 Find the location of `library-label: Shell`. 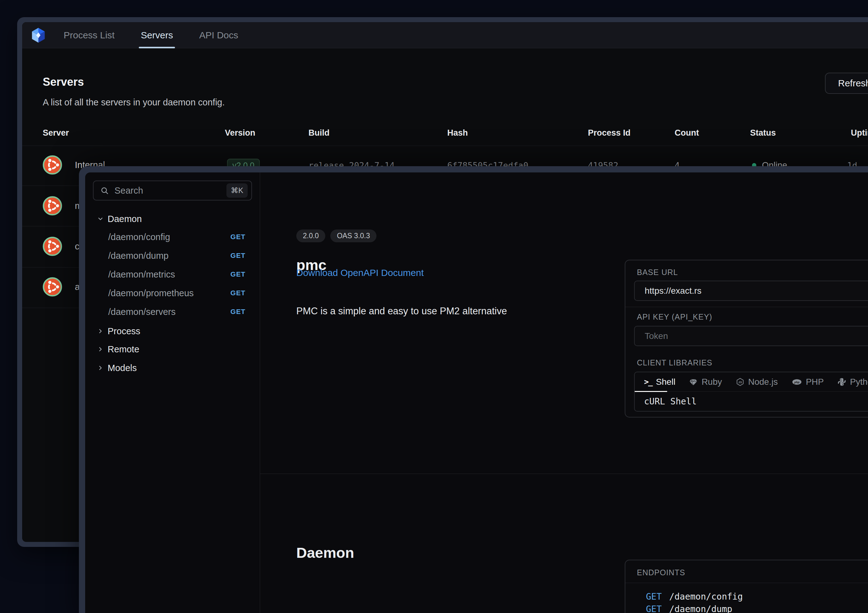

library-label: Shell is located at coordinates (665, 382).